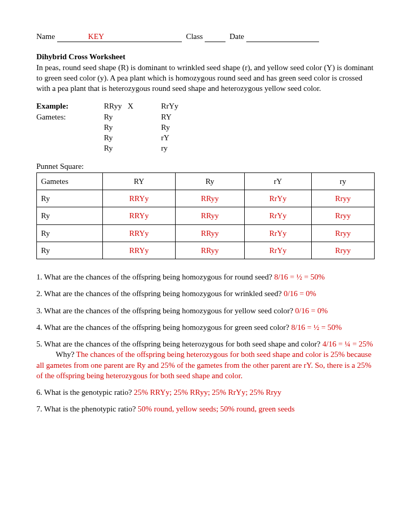 The width and height of the screenshot is (411, 532). What do you see at coordinates (208, 392) in the screenshot?
I see `answer-text: 25% RRYy; 25% RRyy; 25% RrYy; 25% Rryy` at bounding box center [208, 392].